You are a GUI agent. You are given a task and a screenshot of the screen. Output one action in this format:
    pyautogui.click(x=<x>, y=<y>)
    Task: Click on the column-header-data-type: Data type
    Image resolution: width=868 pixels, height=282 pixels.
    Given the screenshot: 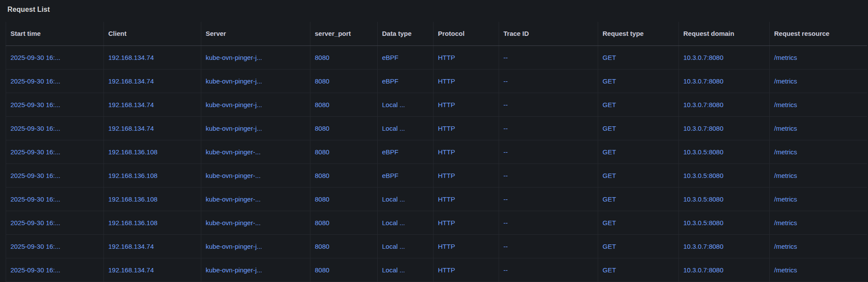 What is the action you would take?
    pyautogui.click(x=406, y=34)
    